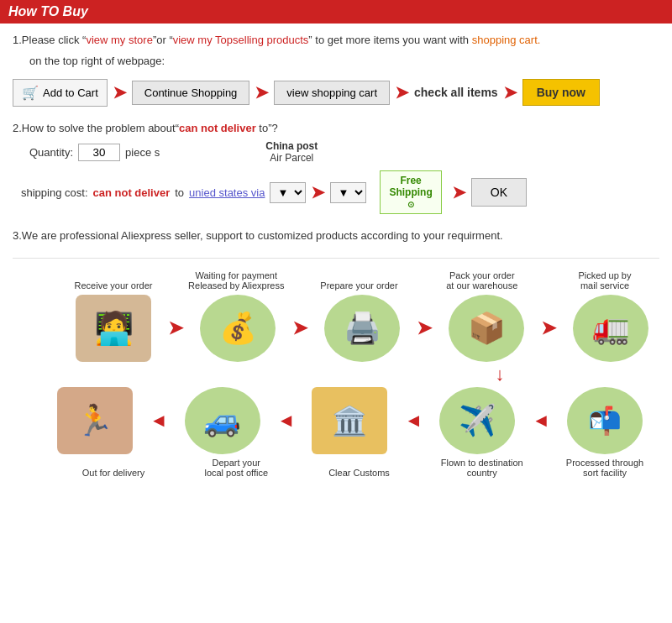  I want to click on quantity-unit: piece s, so click(143, 153).